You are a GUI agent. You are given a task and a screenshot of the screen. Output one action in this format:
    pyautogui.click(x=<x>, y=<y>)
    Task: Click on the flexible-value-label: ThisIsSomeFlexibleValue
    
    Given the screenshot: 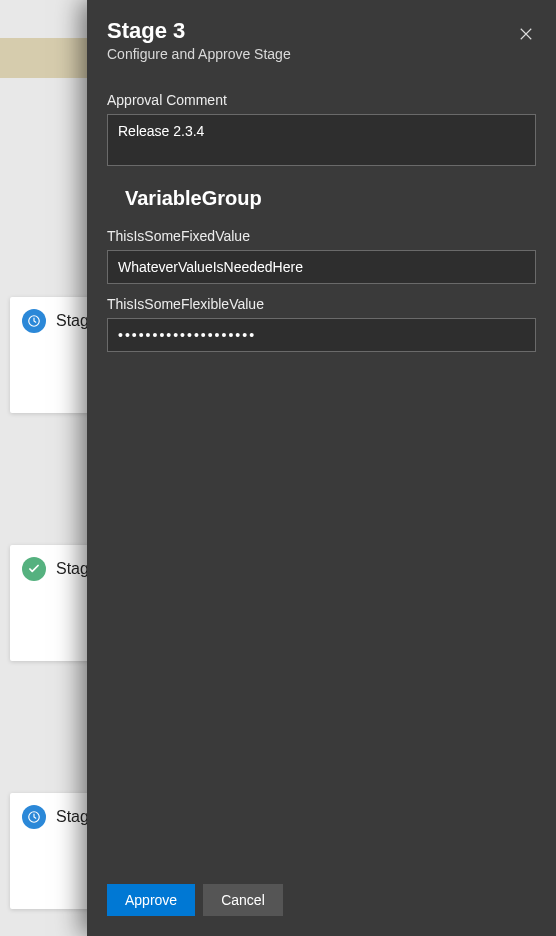 What is the action you would take?
    pyautogui.click(x=322, y=304)
    